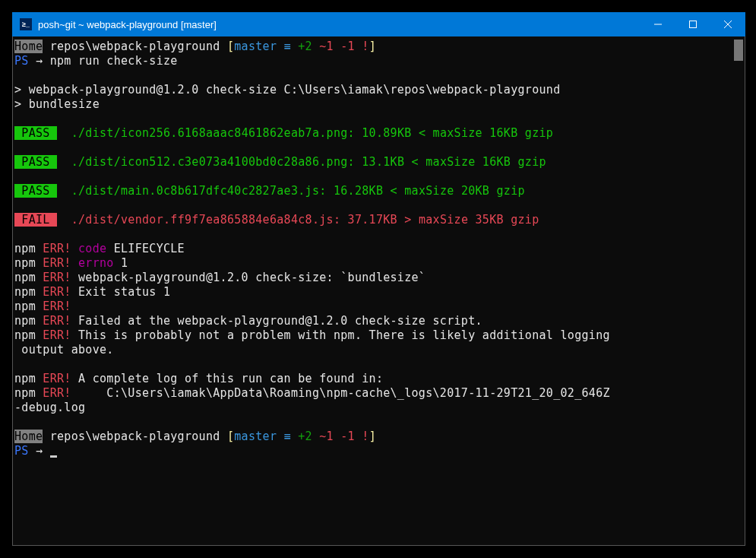  What do you see at coordinates (93, 263) in the screenshot?
I see `err-key: errno` at bounding box center [93, 263].